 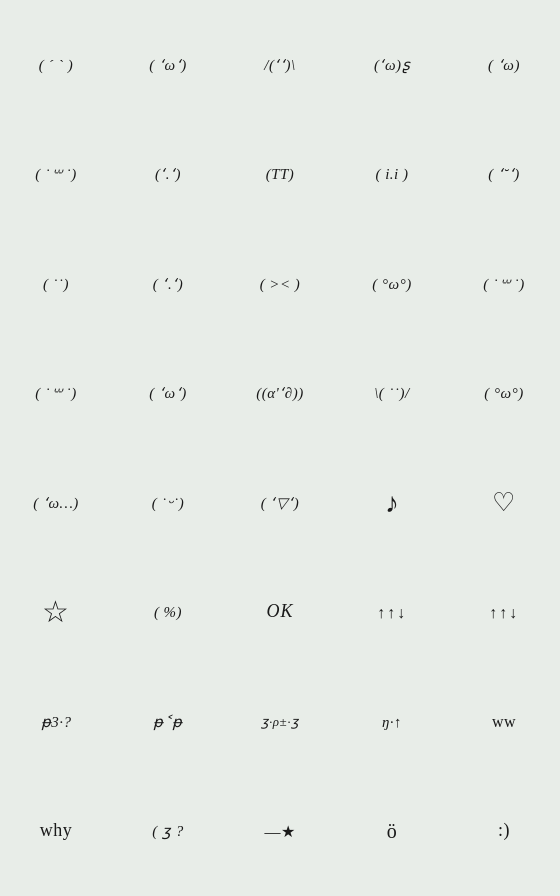 What do you see at coordinates (168, 613) in the screenshot?
I see `cell-r6c2: ( %)` at bounding box center [168, 613].